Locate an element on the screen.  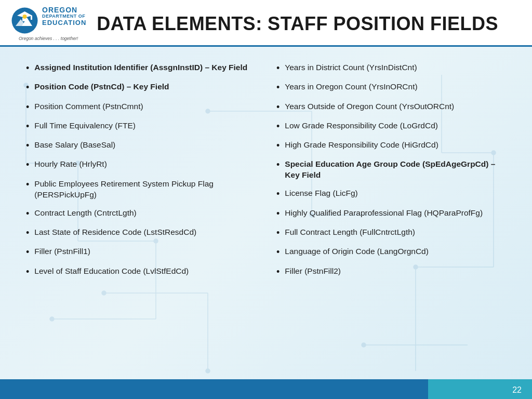
footer-blue-bar is located at coordinates (214, 389).